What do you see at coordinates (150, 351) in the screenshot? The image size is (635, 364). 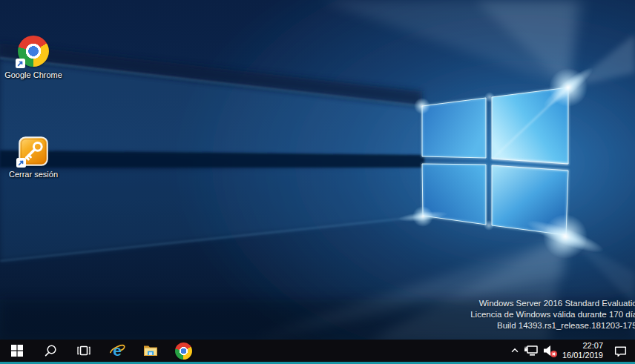 I see `file-explorer-button` at bounding box center [150, 351].